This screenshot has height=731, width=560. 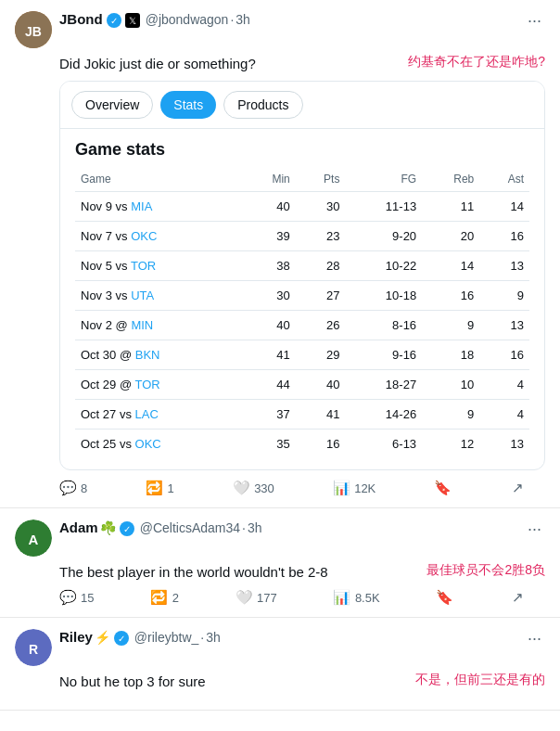 I want to click on tweet-text-row: The best player in the world wouldn't be…, so click(x=302, y=571).